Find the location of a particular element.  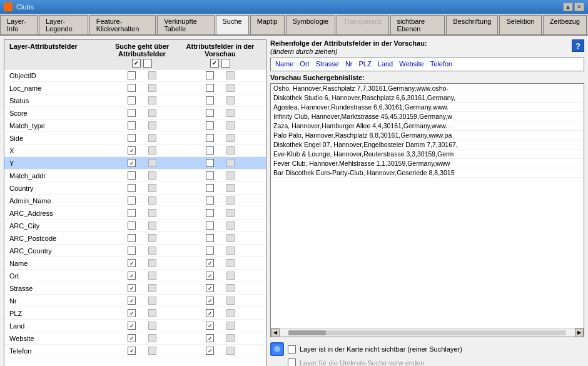

layer-not-visible-checkbox is located at coordinates (291, 349).